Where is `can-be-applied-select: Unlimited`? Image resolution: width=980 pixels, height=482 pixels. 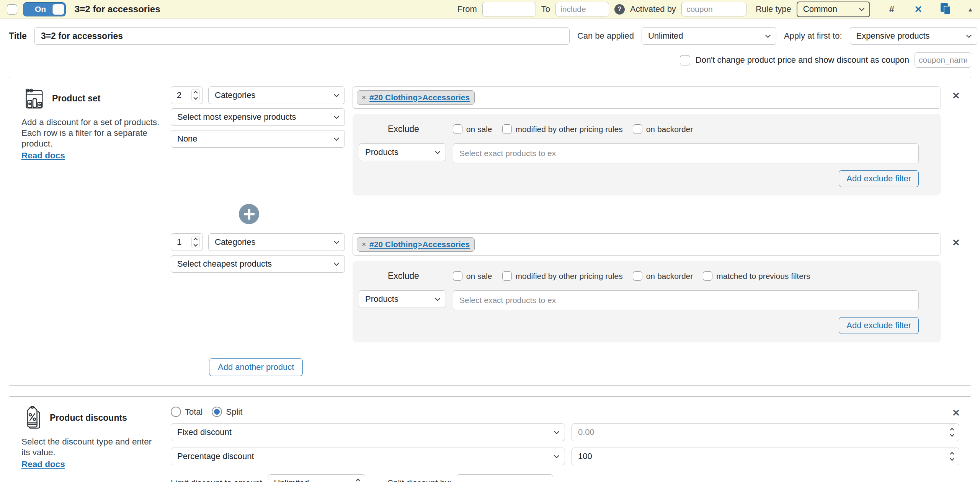
can-be-applied-select: Unlimited is located at coordinates (709, 36).